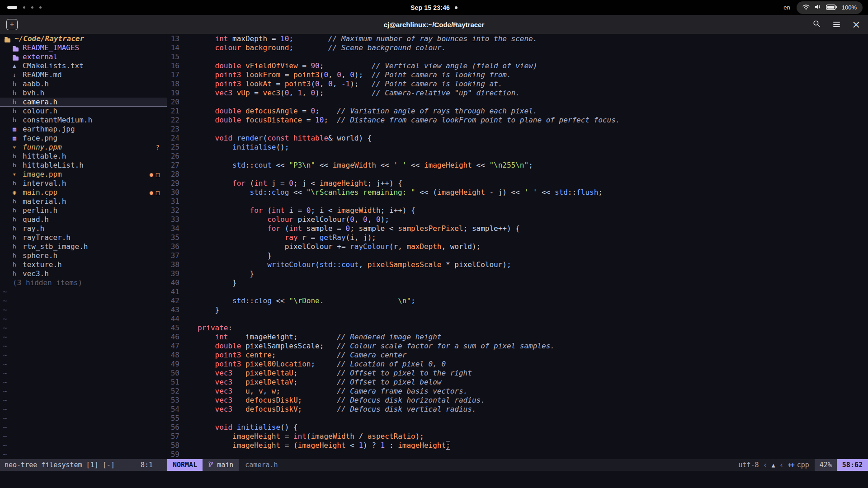 The width and height of the screenshot is (868, 488). I want to click on code-line-44: 44, so click(518, 319).